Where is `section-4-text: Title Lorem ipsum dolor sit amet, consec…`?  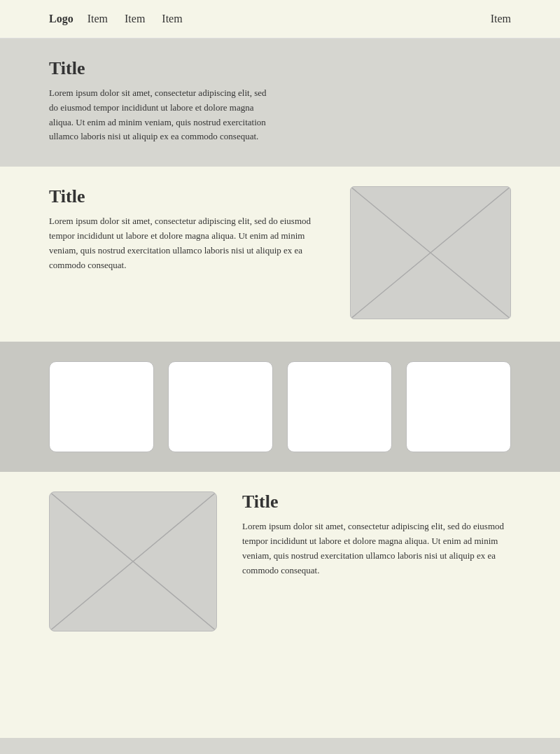
section-4-text: Title Lorem ipsum dolor sit amet, consec… is located at coordinates (377, 535).